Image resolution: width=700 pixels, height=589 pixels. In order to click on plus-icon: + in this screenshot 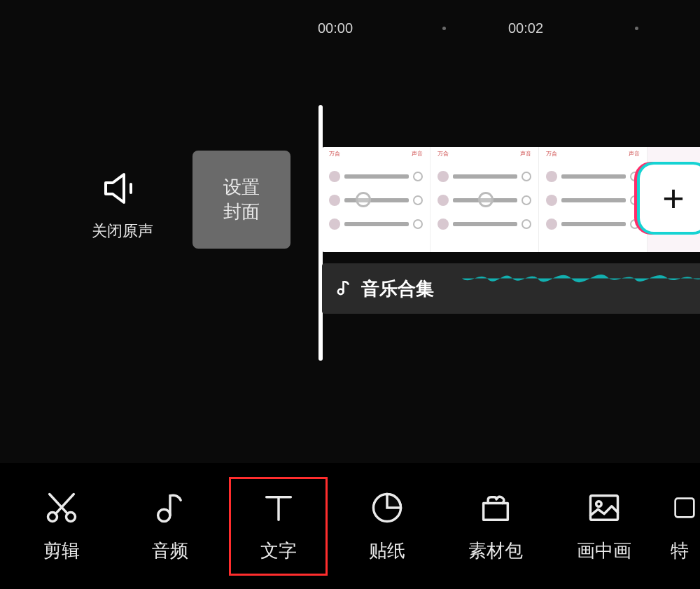, I will do `click(673, 198)`.